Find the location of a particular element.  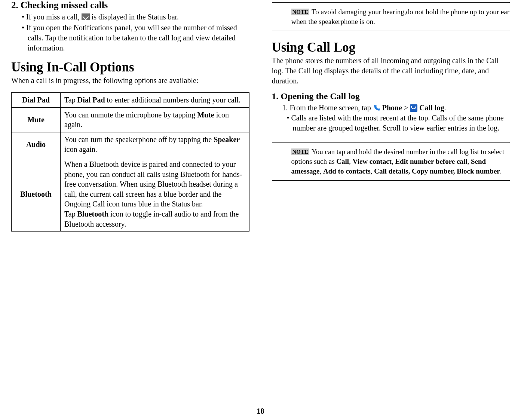

using-call-log-heading: Using Call Log is located at coordinates (391, 47).